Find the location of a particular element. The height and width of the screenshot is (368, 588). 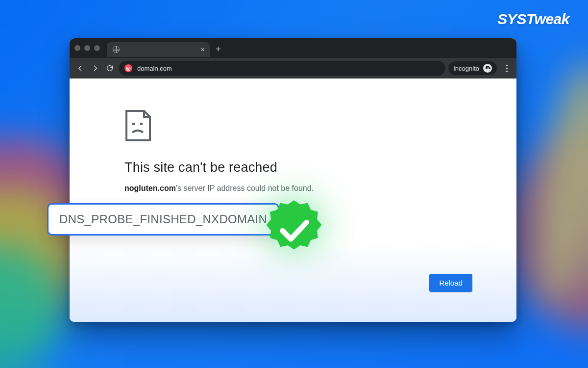

incognito-label: Incognito is located at coordinates (466, 69).